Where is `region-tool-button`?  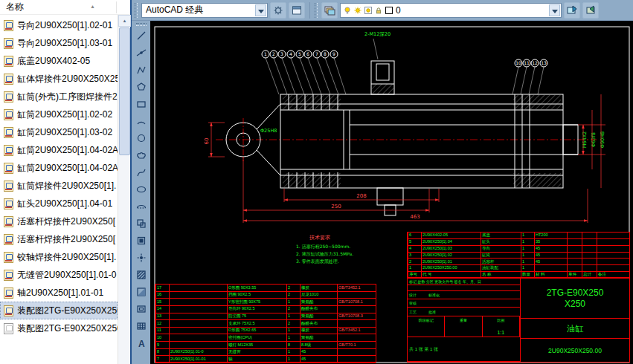
region-tool-button is located at coordinates (141, 309).